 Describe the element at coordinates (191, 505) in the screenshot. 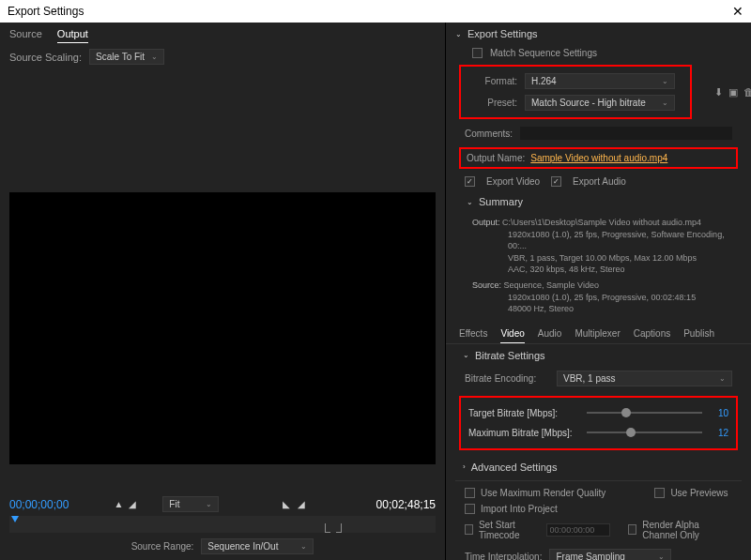

I see `fit-dropdown: Fit ⌄` at that location.